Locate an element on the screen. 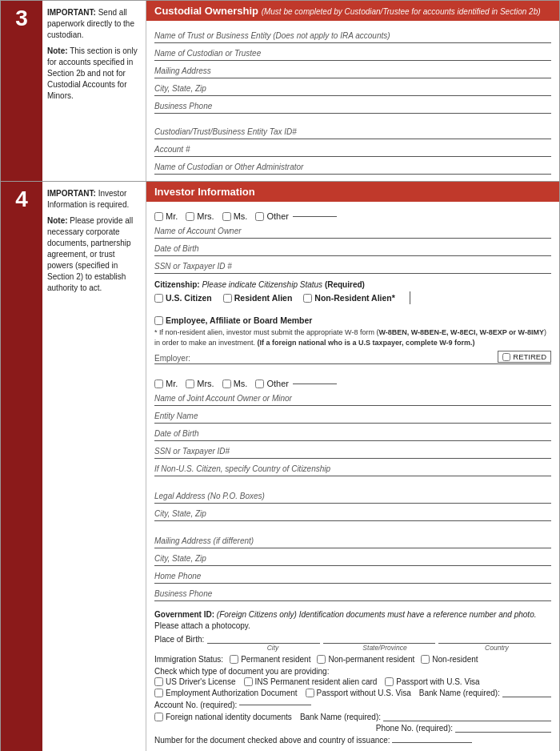 Image resolution: width=560 pixels, height=751 pixels. label-resident-alien: Resident Alien is located at coordinates (264, 298).